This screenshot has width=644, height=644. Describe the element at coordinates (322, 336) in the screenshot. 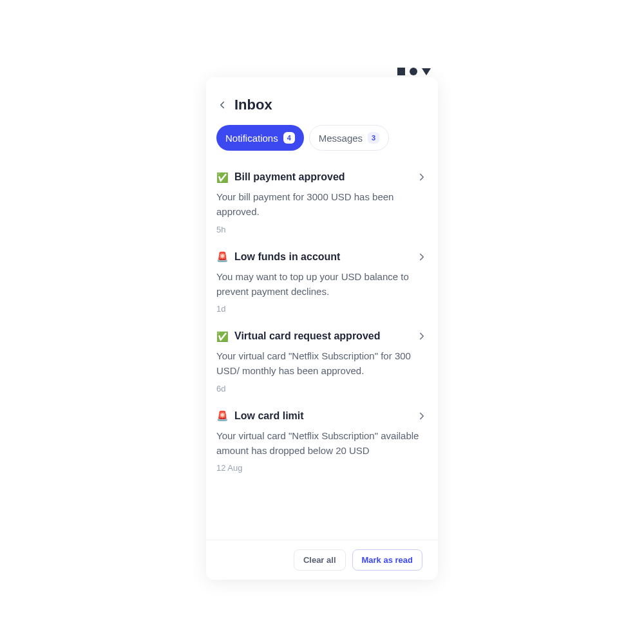

I see `item-title: Virtual card request approved` at that location.